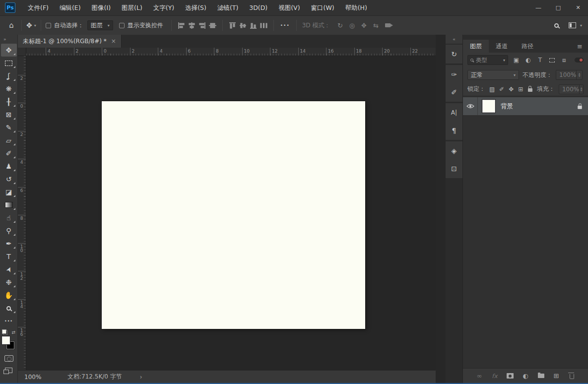 Image resolution: width=588 pixels, height=384 pixels. Describe the element at coordinates (454, 113) in the screenshot. I see `character-panel-icon: A|` at that location.